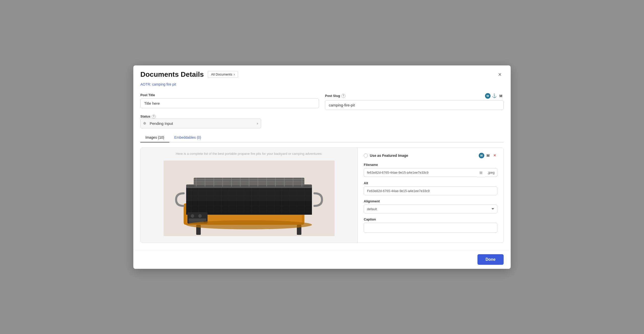  I want to click on fire-pit-image, so click(249, 198).